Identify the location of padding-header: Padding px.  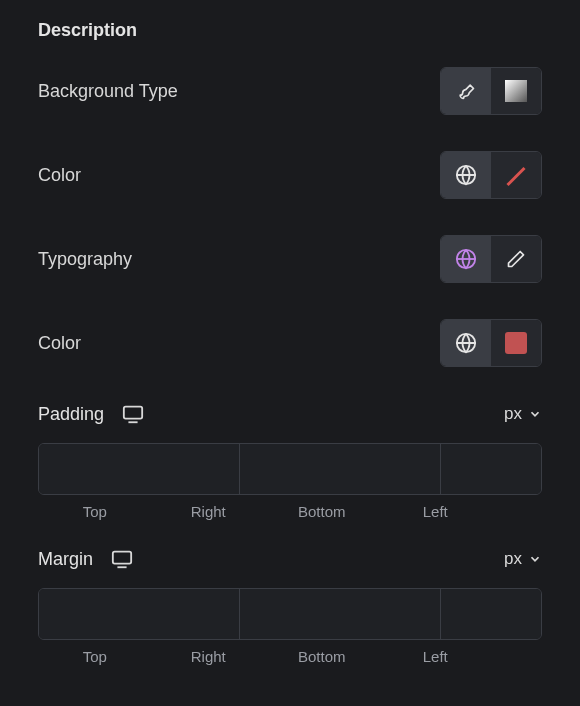
(290, 414).